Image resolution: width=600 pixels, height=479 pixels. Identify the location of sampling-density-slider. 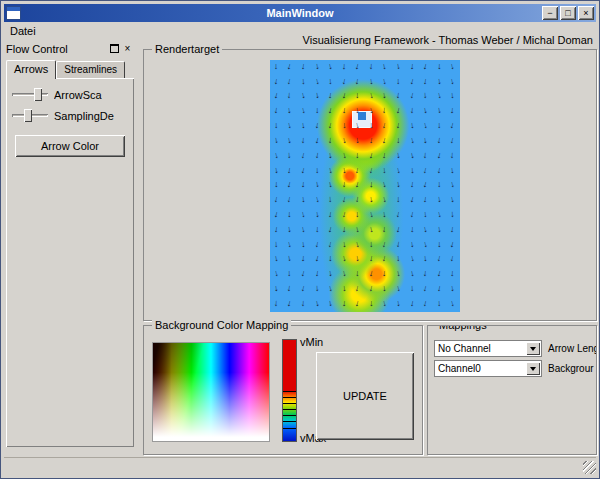
(30, 116).